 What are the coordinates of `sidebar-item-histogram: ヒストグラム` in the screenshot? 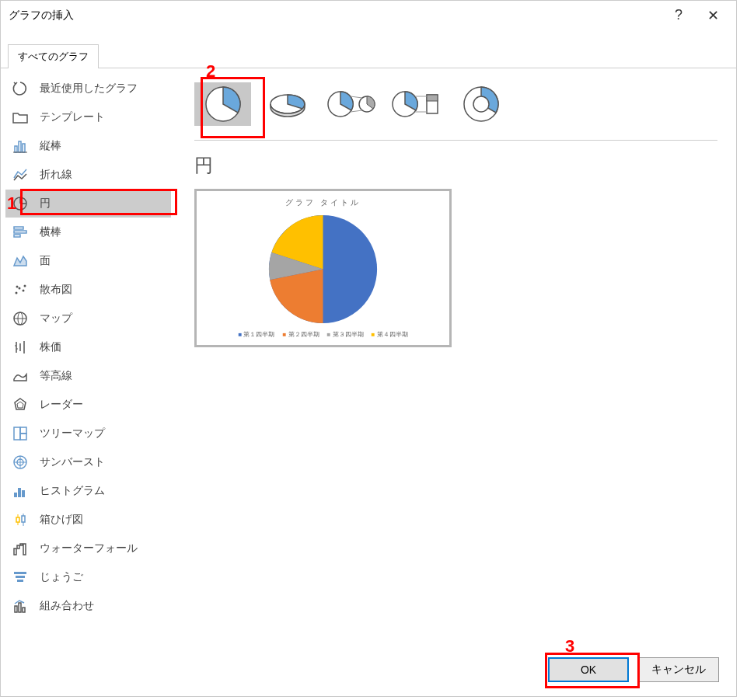 It's located at (89, 491).